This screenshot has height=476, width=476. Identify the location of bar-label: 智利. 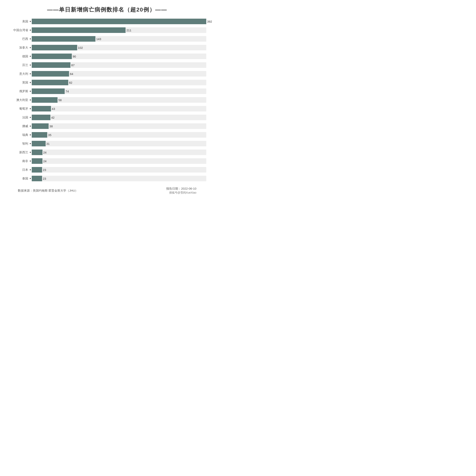
(19, 144).